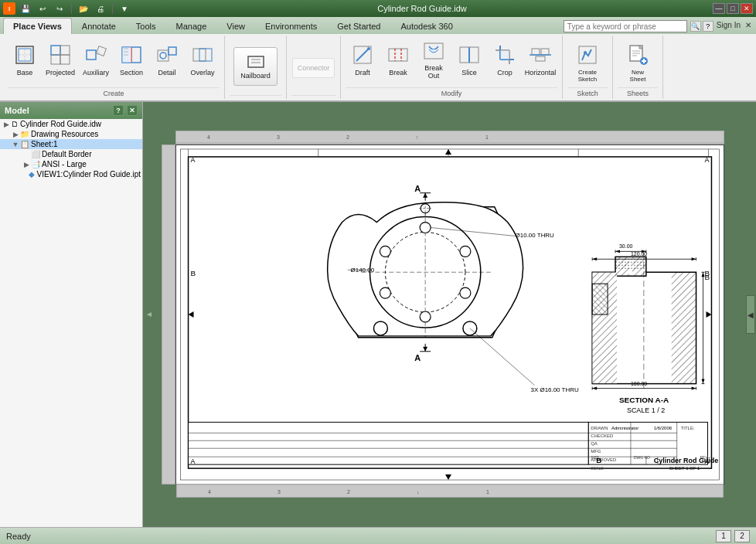 Image resolution: width=756 pixels, height=544 pixels. Describe the element at coordinates (434, 60) in the screenshot. I see `breakout-btn: Break Out` at that location.